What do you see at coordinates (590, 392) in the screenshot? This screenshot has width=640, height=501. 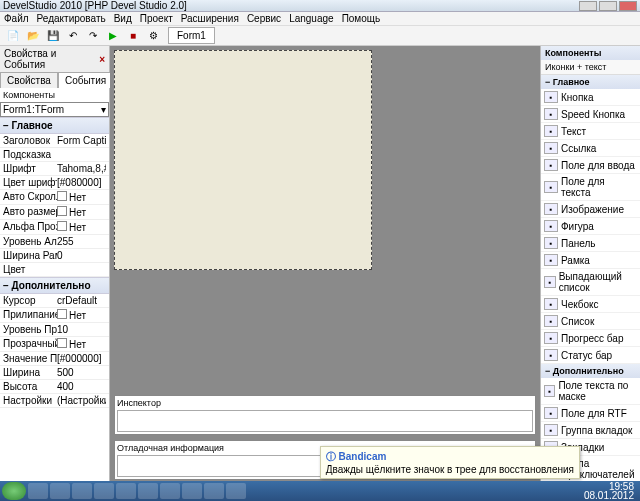 I see `component-item: ▪Поле текста по маске` at bounding box center [590, 392].